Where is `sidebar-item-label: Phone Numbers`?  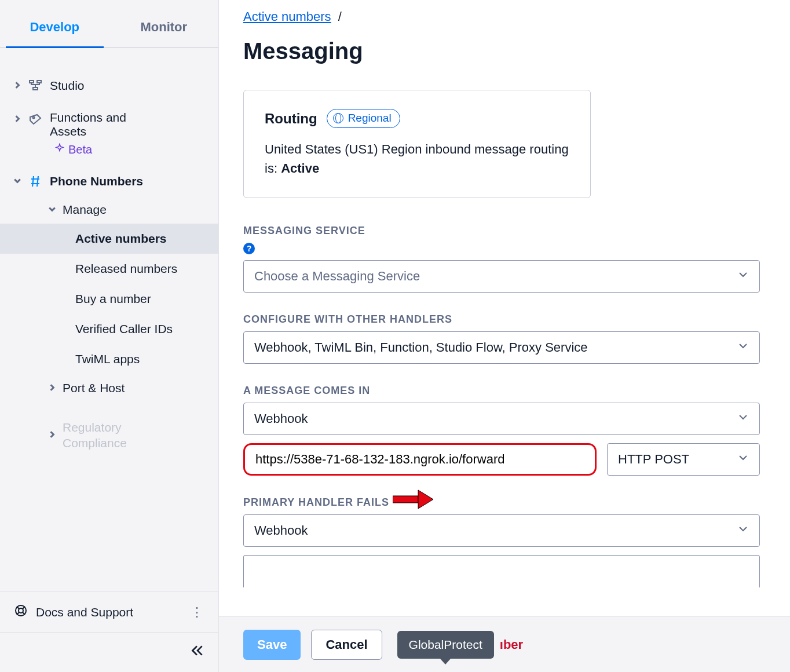 sidebar-item-label: Phone Numbers is located at coordinates (96, 181).